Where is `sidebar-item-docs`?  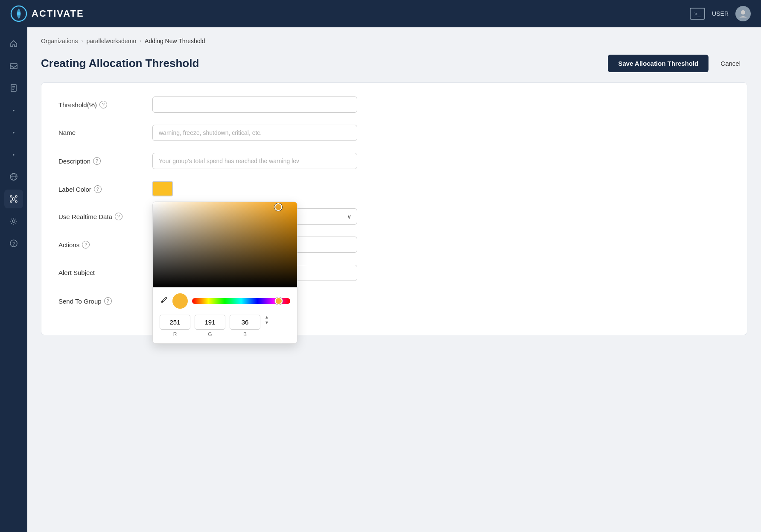 sidebar-item-docs is located at coordinates (14, 88).